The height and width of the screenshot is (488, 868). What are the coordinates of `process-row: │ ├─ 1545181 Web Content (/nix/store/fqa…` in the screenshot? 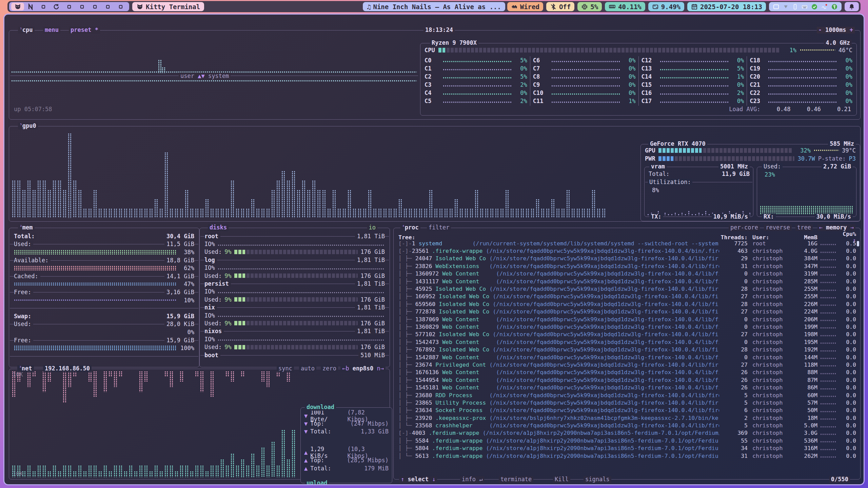 It's located at (627, 387).